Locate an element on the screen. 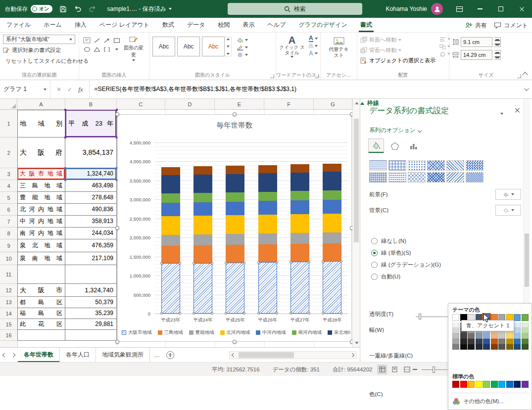  cell-B5: 278,648 is located at coordinates (91, 198).